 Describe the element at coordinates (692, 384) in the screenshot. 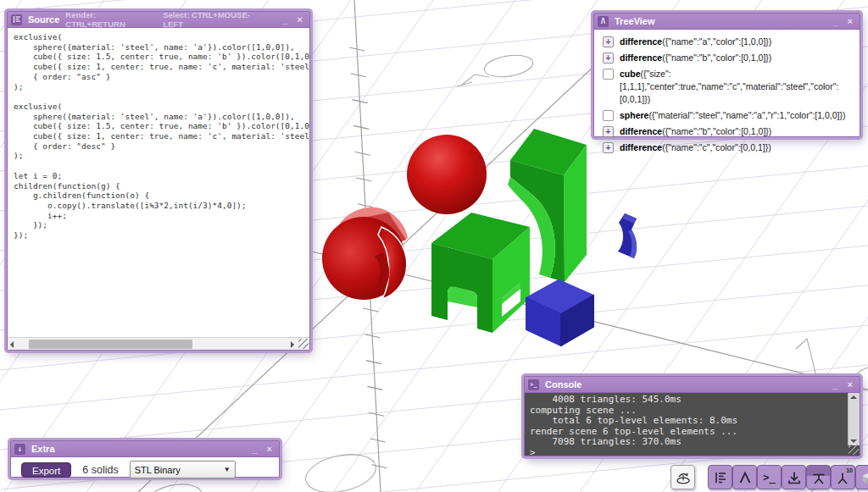

I see `console-titlebar: >_ Console _ ×` at that location.